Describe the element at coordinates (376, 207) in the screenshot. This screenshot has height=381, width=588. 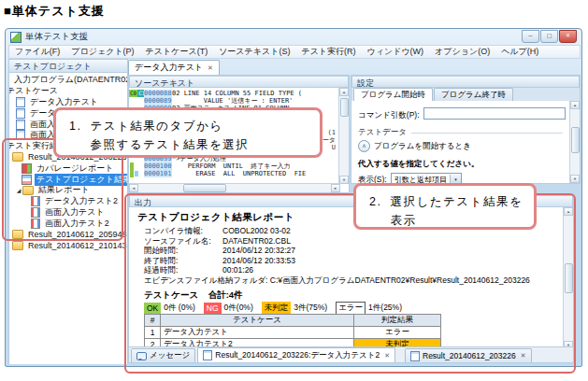
I see `callout-2-number: 2.` at that location.